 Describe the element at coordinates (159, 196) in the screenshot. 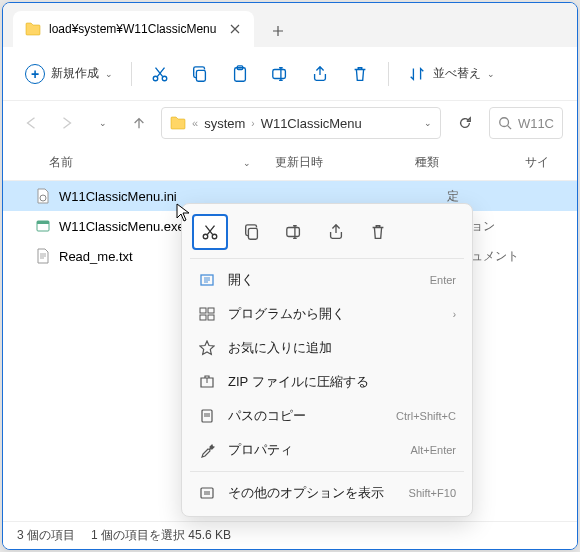

I see `file-name: W11ClassicMenu.ini` at that location.